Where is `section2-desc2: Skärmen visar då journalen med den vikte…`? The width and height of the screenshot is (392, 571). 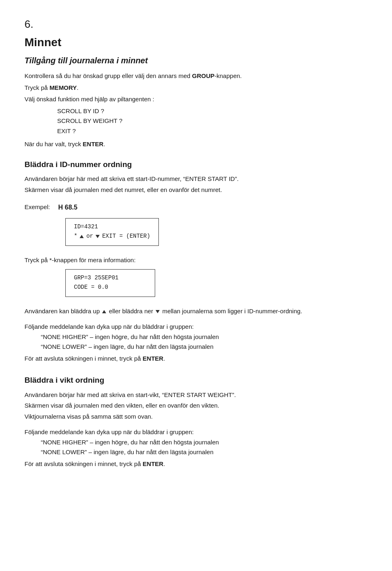
section2-desc2: Skärmen visar då journalen med den vikte… is located at coordinates (196, 406).